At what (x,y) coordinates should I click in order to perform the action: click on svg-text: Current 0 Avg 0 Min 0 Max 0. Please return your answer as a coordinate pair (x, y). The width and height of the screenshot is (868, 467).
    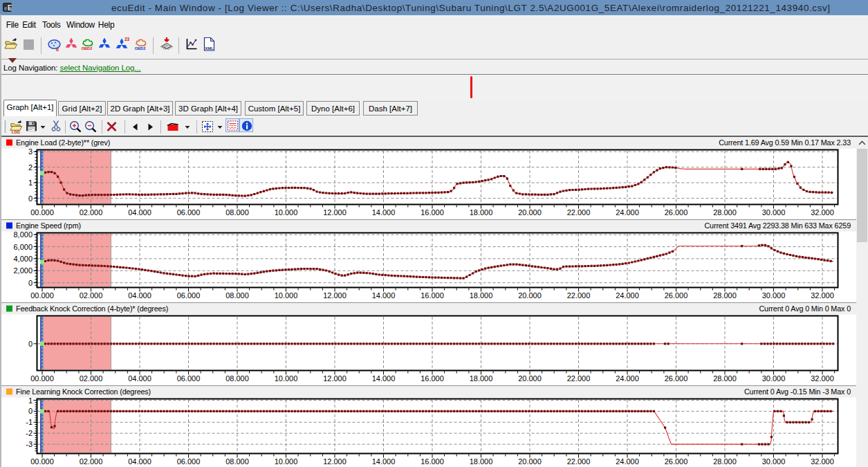
    Looking at the image, I should click on (805, 309).